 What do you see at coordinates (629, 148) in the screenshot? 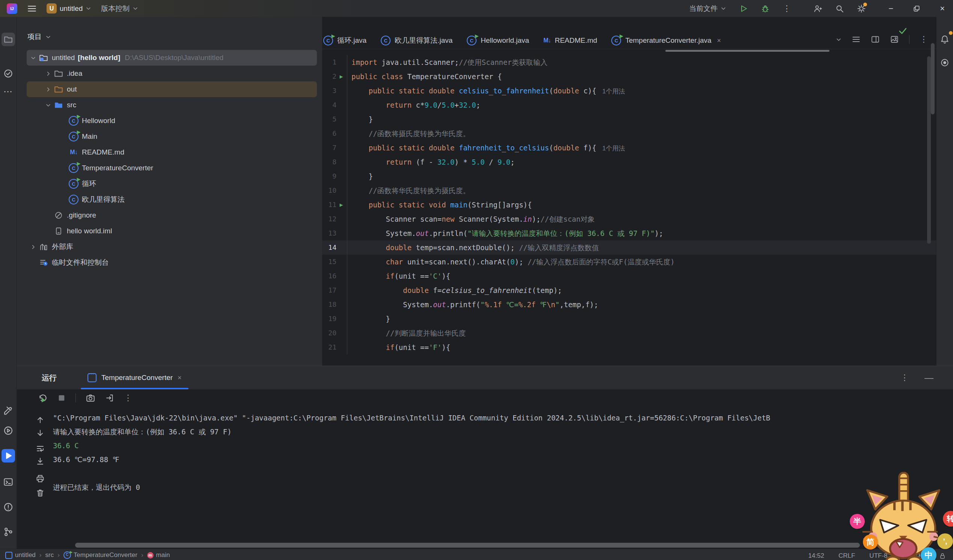
I see `code-line-7: 7 public static double fahrenheit_to_cel…` at bounding box center [629, 148].